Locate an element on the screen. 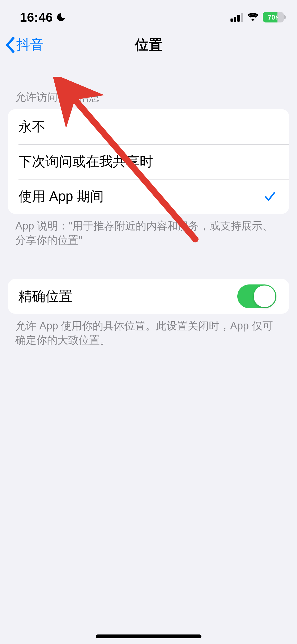 Image resolution: width=297 pixels, height=644 pixels. status-bar: 16:46 70 is located at coordinates (148, 13).